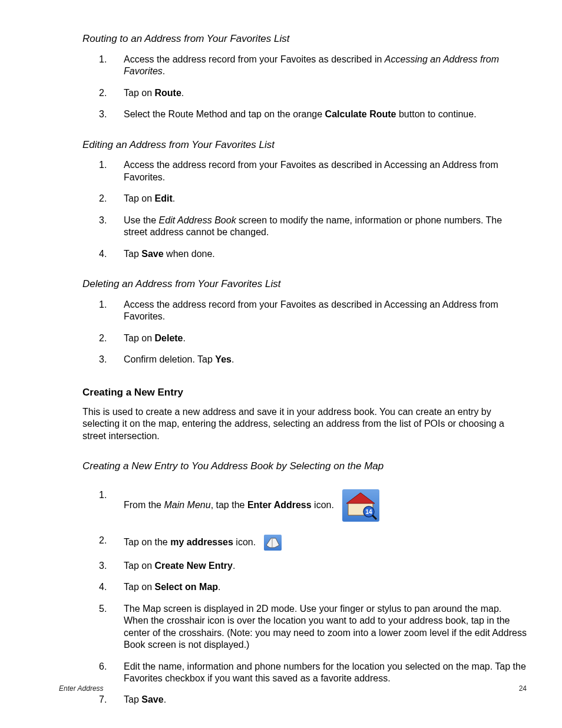 The height and width of the screenshot is (728, 562). I want to click on list-item: 6. Edit the name, information and phone …, so click(305, 673).